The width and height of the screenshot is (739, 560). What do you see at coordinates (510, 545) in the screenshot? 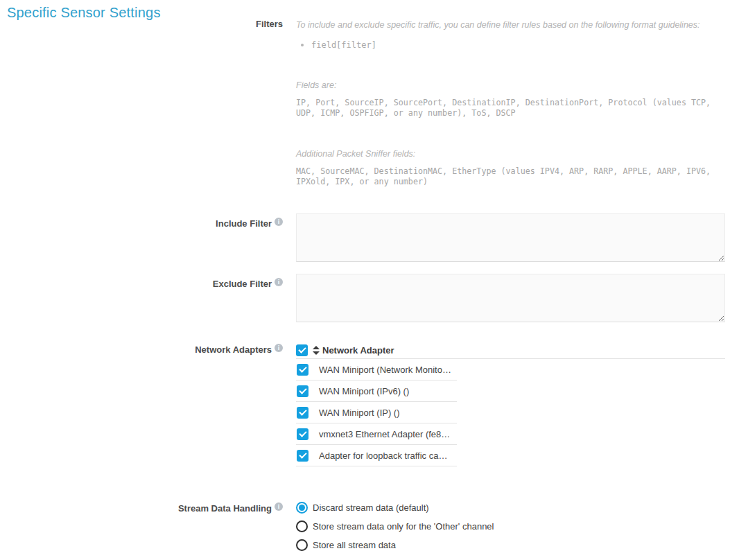
I see `radio-option-store-all: Store all stream data` at bounding box center [510, 545].